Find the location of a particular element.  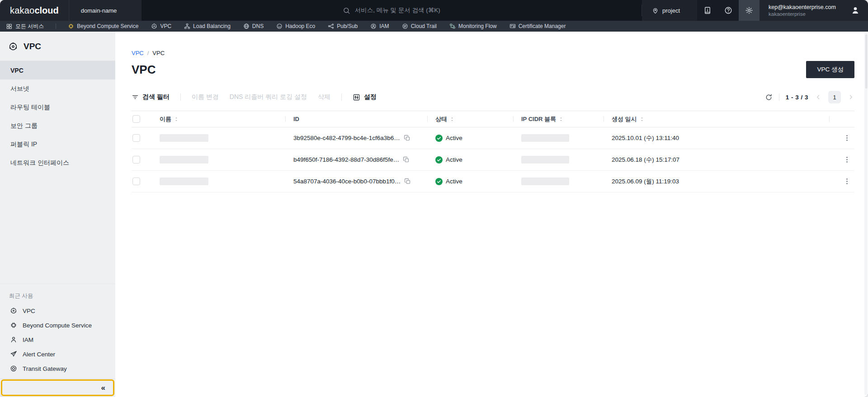

created-date: 2025.06.18 (수) 15:17:07 is located at coordinates (646, 160).